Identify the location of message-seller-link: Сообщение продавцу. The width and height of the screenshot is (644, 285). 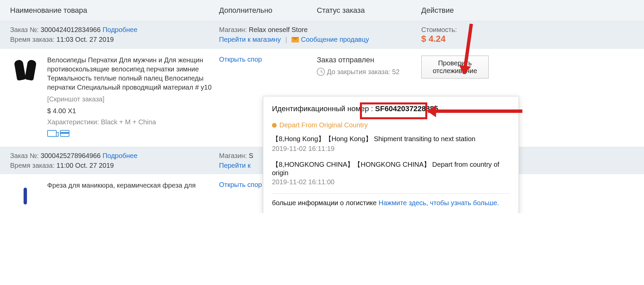
(335, 39).